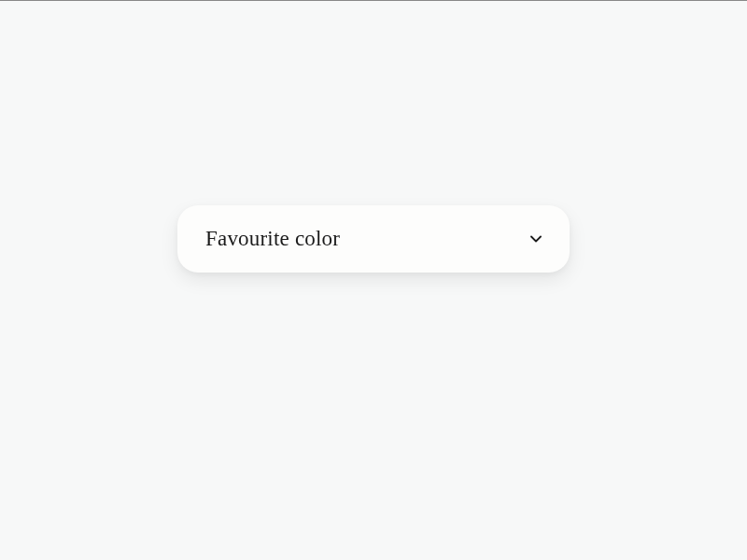  I want to click on dropdown-container: Favourite color, so click(374, 239).